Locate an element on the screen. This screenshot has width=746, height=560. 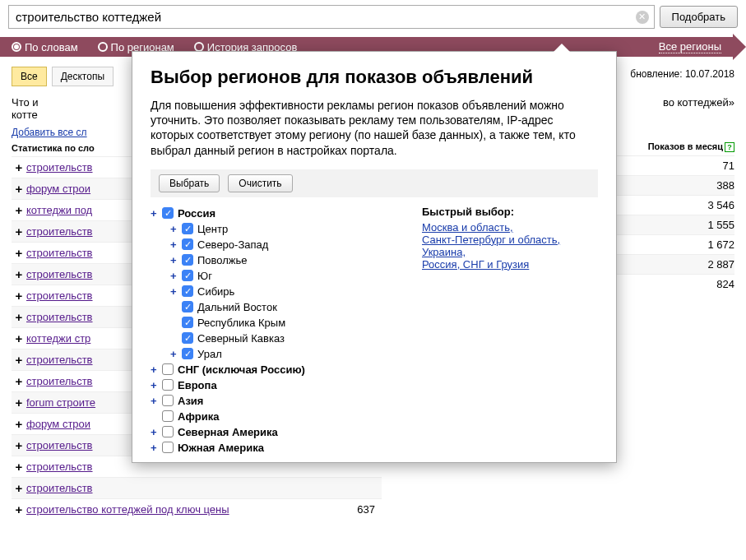
popup-title: Выбор регионов для показов объявлений is located at coordinates (374, 77).